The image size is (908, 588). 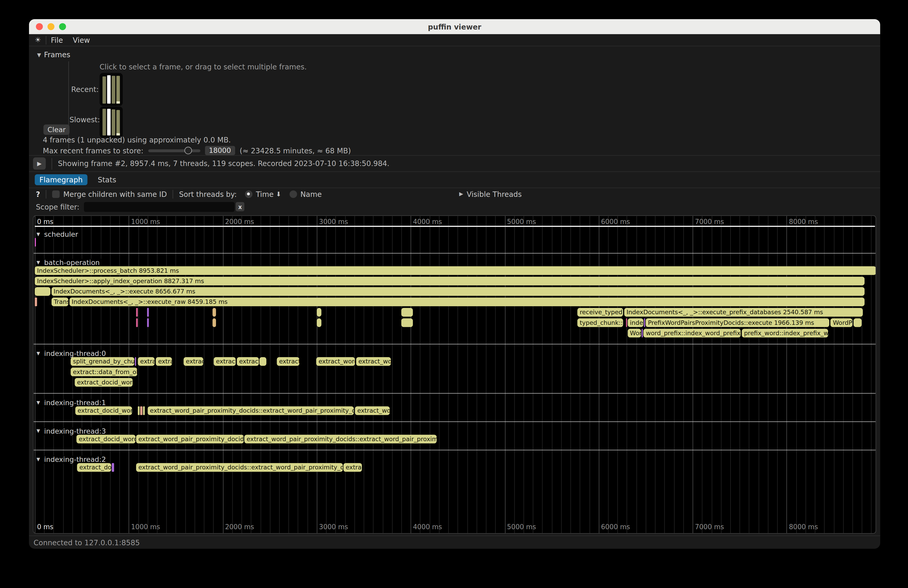 What do you see at coordinates (456, 459) in the screenshot?
I see `thread-header-indexing-thread:2: ▼indexing-thread:2` at bounding box center [456, 459].